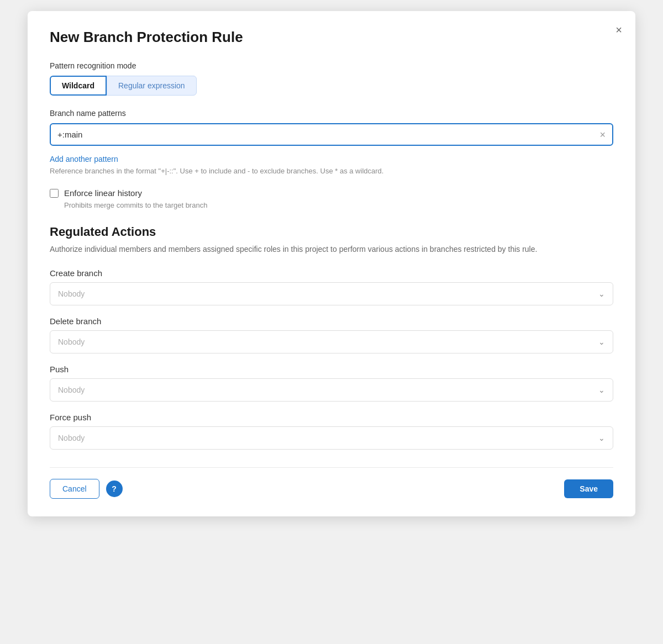 Image resolution: width=663 pixels, height=644 pixels. I want to click on force-push-label: Force push, so click(332, 418).